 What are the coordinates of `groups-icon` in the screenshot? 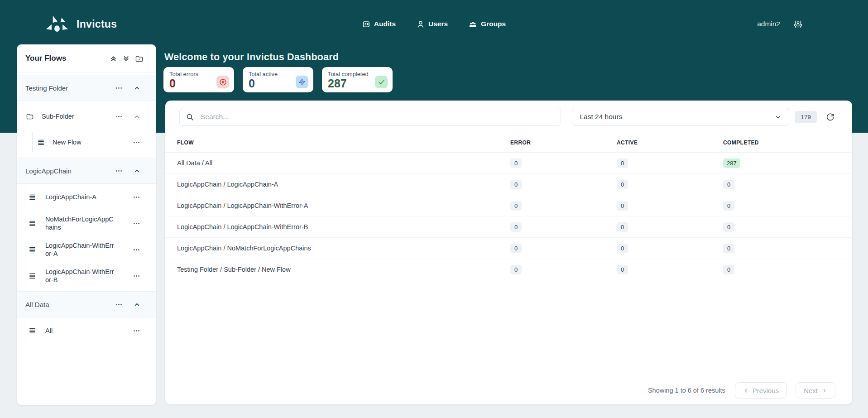 It's located at (473, 24).